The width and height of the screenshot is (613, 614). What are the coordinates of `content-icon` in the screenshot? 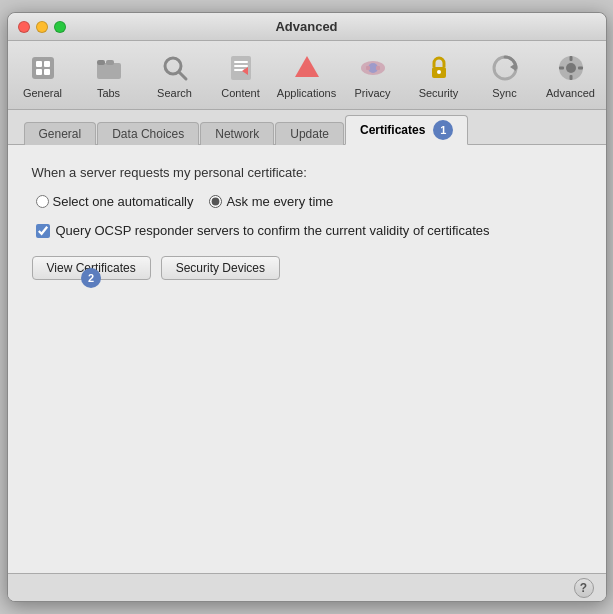 It's located at (241, 68).